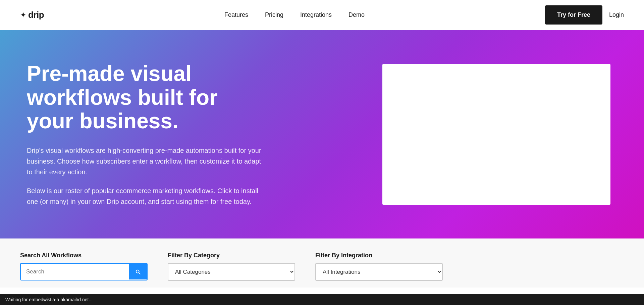 The image size is (644, 305). What do you see at coordinates (584, 15) in the screenshot?
I see `navbar-right: Try for Free Login` at bounding box center [584, 15].